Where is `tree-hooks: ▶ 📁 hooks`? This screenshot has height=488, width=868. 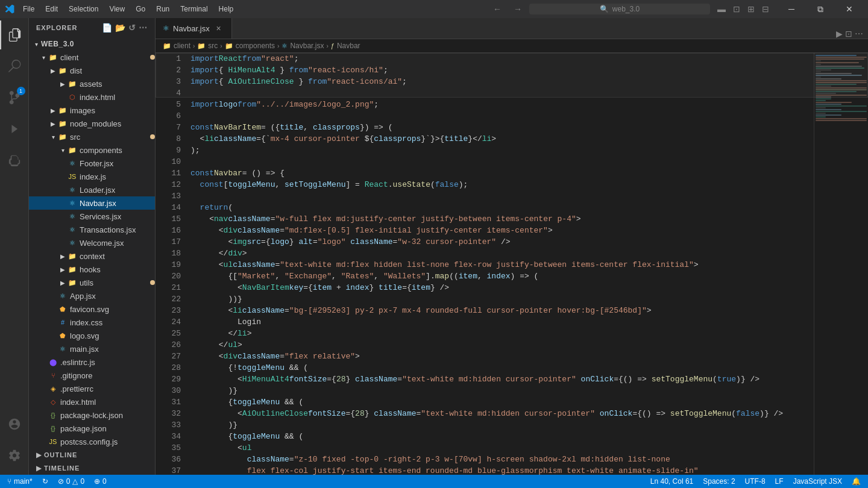 tree-hooks: ▶ 📁 hooks is located at coordinates (92, 269).